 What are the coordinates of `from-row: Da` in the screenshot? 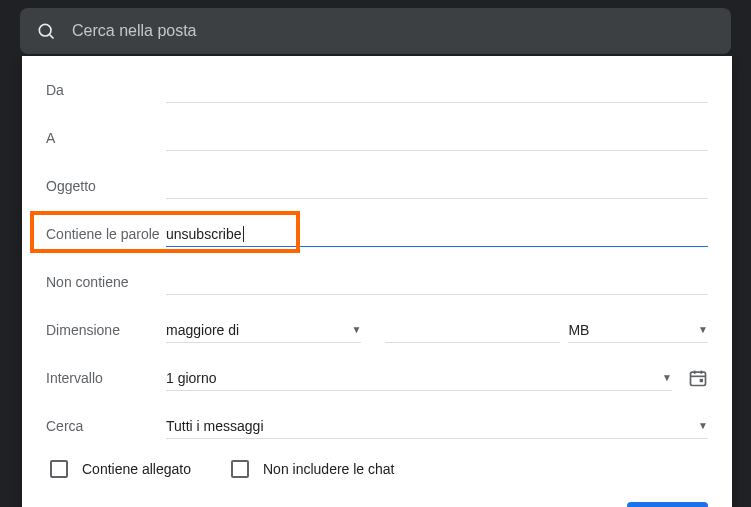 It's located at (377, 90).